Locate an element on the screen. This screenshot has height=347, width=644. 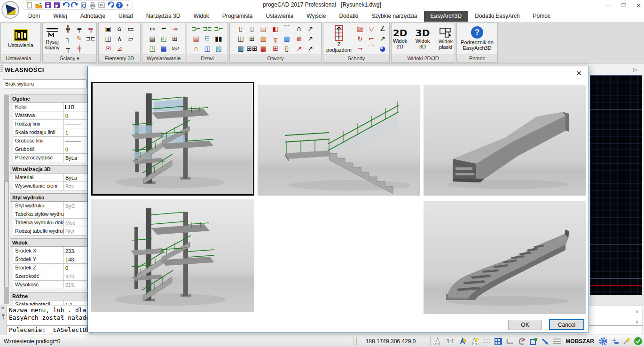
table-icon: ▤ is located at coordinates (152, 39).